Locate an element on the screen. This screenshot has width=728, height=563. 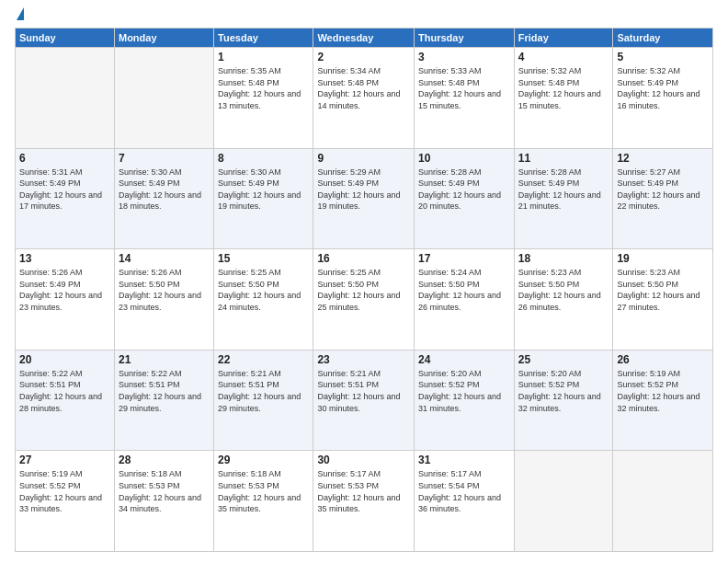
calendar-cell-w1-d1: 7Sunrise: 5:30 AMSunset: 5:49 PMDaylight… is located at coordinates (164, 199).